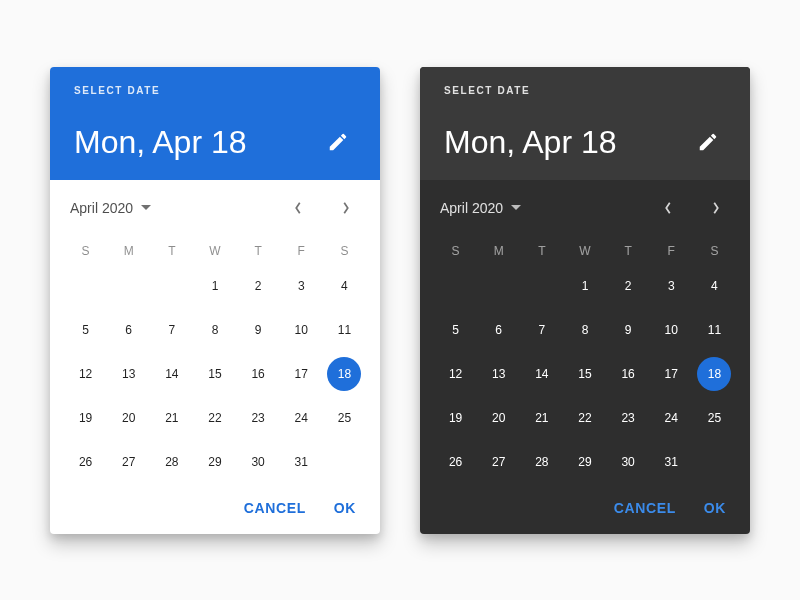 The width and height of the screenshot is (800, 600). Describe the element at coordinates (628, 418) in the screenshot. I see `day-cell: 23` at that location.